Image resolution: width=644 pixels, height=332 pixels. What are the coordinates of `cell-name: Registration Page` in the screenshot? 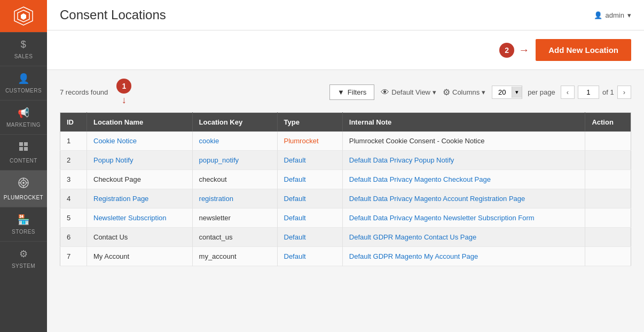 It's located at (140, 199).